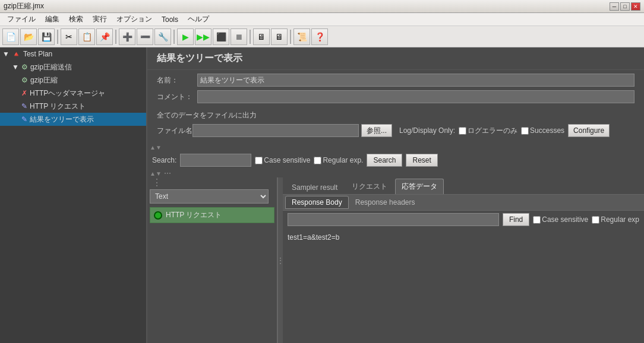  I want to click on menu-run: 実行, so click(100, 19).